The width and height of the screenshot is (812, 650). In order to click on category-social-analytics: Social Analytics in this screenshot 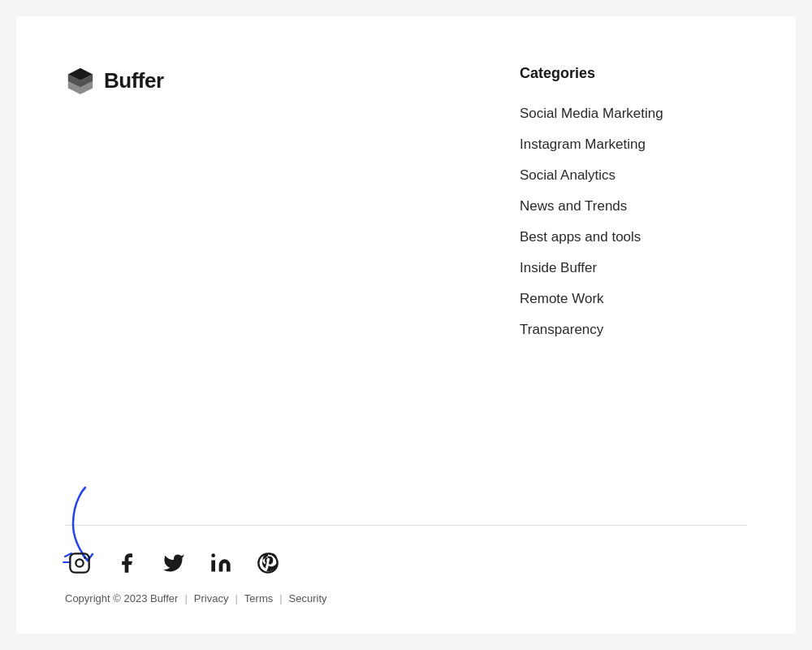, I will do `click(633, 176)`.